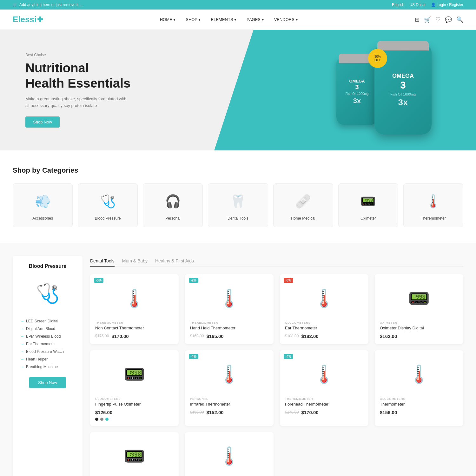 The width and height of the screenshot is (476, 476). Describe the element at coordinates (292, 412) in the screenshot. I see `price-old-7: $178.00` at that location.